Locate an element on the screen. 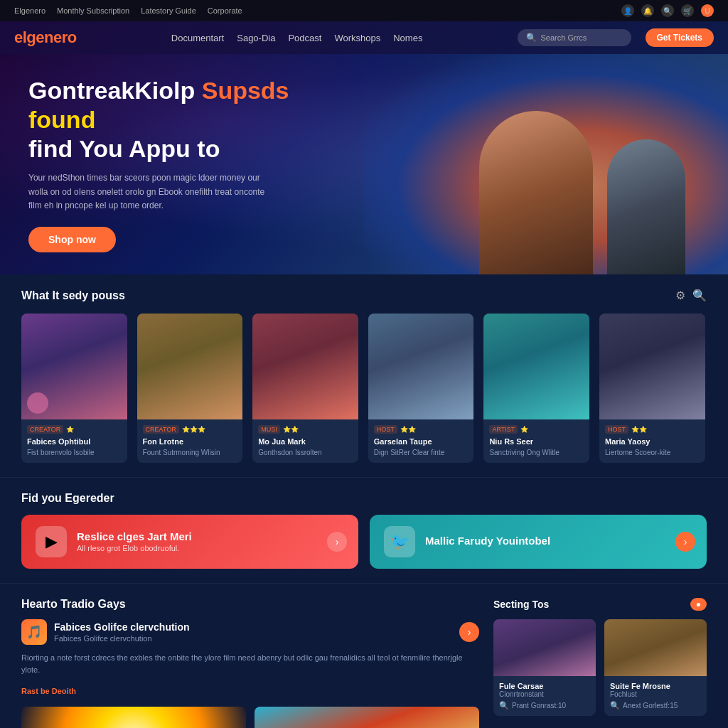  topbar-link-1: Elgenero is located at coordinates (30, 11).